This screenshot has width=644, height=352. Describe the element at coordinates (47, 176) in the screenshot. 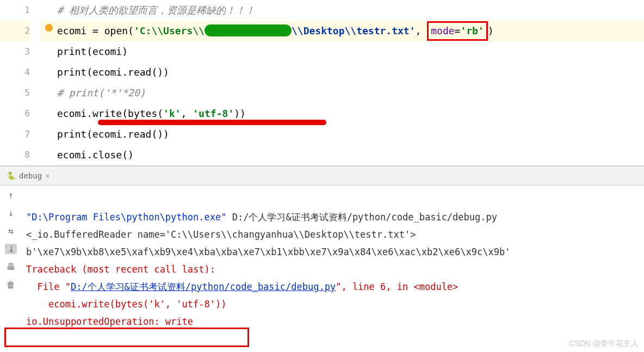

I see `close-icon: ×` at that location.